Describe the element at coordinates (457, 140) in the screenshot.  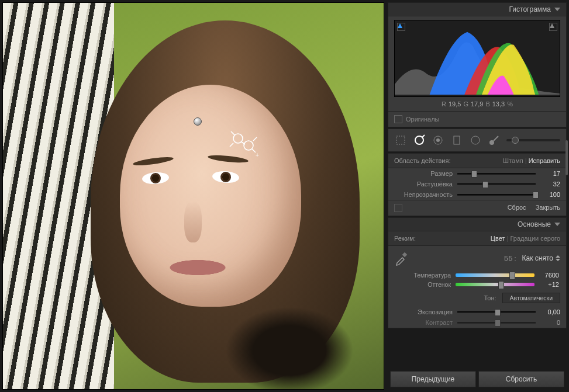
I see `grad-tool-icon` at that location.